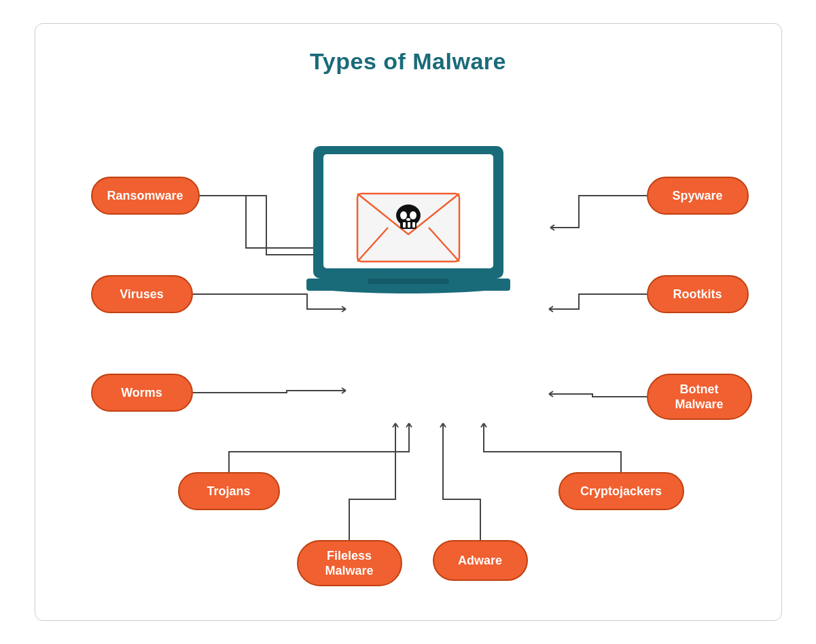 The height and width of the screenshot is (644, 816). Describe the element at coordinates (142, 294) in the screenshot. I see `pill-viruses: Viruses` at that location.